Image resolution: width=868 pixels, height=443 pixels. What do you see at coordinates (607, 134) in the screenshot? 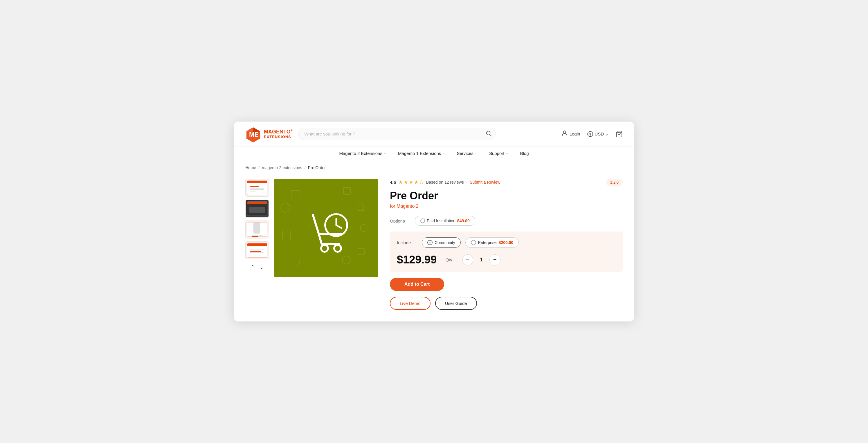
I see `currency-chevron-icon: ⌄` at bounding box center [607, 134].